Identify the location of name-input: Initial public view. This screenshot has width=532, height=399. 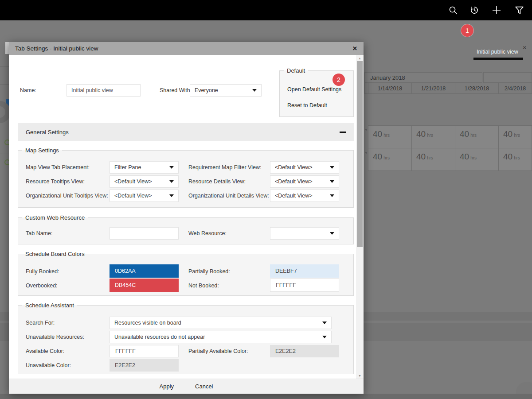
(104, 90).